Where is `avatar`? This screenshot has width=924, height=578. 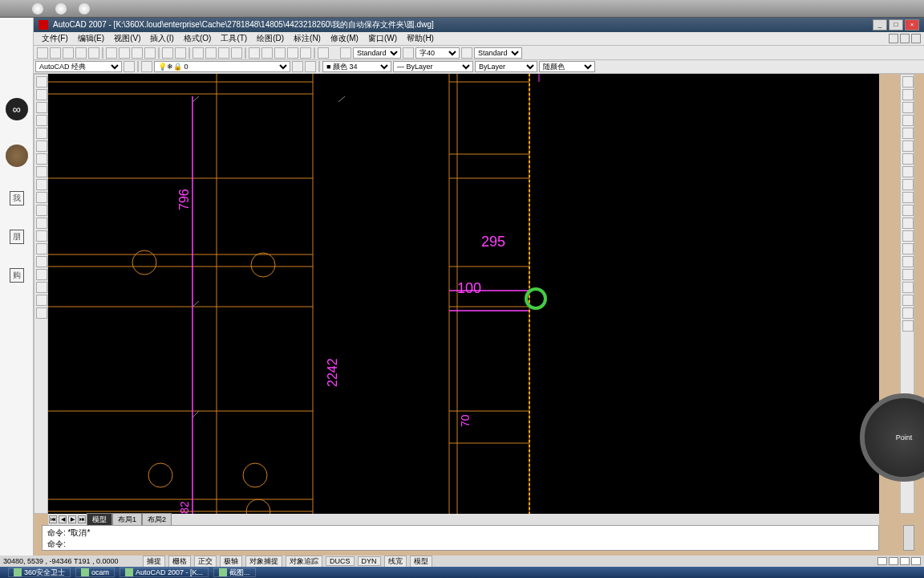 avatar is located at coordinates (17, 156).